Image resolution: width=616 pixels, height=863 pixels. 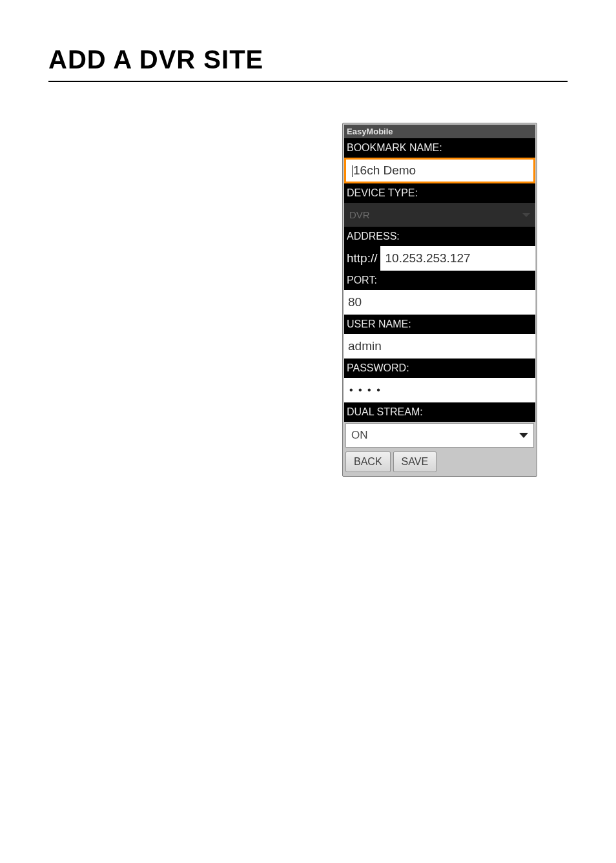 What do you see at coordinates (440, 302) in the screenshot?
I see `port-input-wrap` at bounding box center [440, 302].